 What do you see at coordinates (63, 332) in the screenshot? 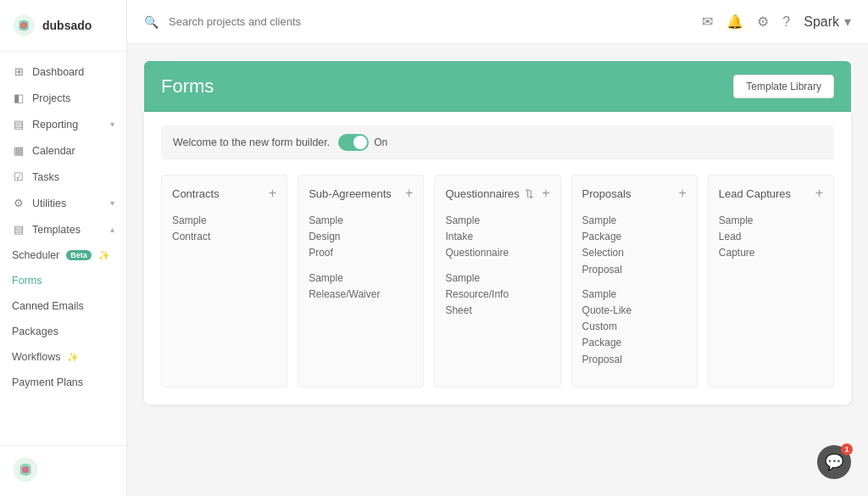
I see `sidebar-item-packages: Packages` at bounding box center [63, 332].